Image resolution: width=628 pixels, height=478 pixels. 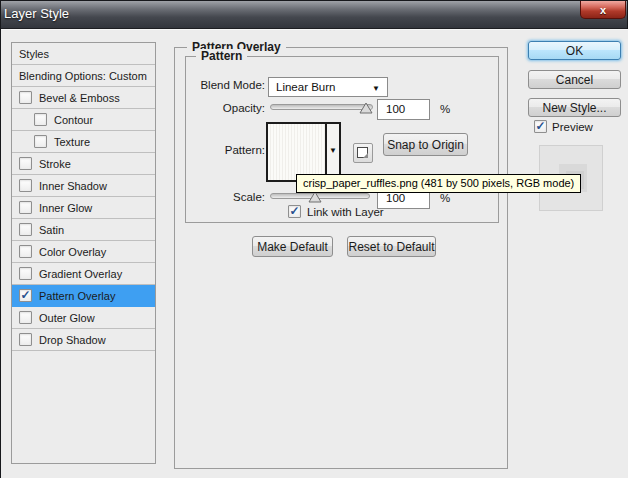 I want to click on pattern-tooltip: crisp_paper_ruffles.png (481 by 500 pixe…, so click(x=438, y=184).